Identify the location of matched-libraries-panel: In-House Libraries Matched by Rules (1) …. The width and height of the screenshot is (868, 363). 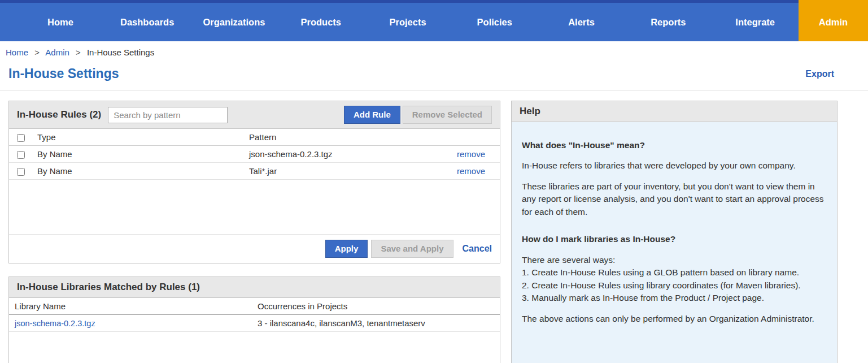
(254, 320).